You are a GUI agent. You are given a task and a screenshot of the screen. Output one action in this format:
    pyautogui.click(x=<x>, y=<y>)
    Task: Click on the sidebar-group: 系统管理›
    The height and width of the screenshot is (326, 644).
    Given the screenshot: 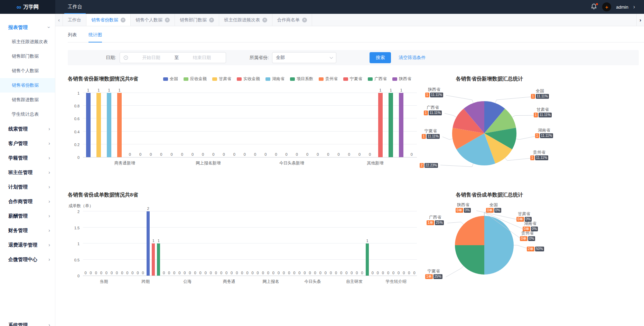 What is the action you would take?
    pyautogui.click(x=28, y=322)
    